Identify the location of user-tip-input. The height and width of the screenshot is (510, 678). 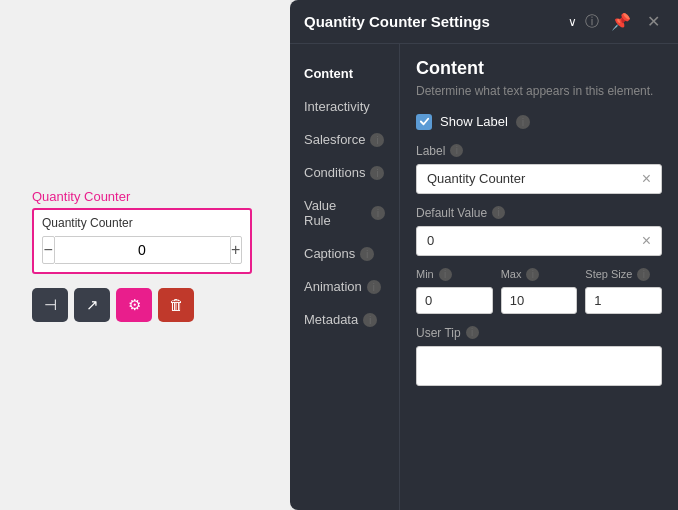
(539, 362).